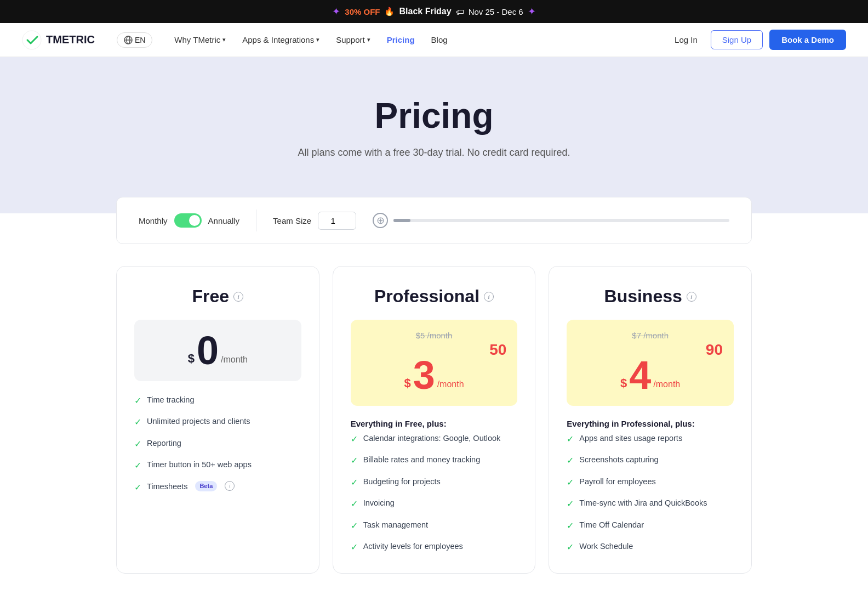  What do you see at coordinates (460, 12) in the screenshot?
I see `tag-icon: 🏷` at bounding box center [460, 12].